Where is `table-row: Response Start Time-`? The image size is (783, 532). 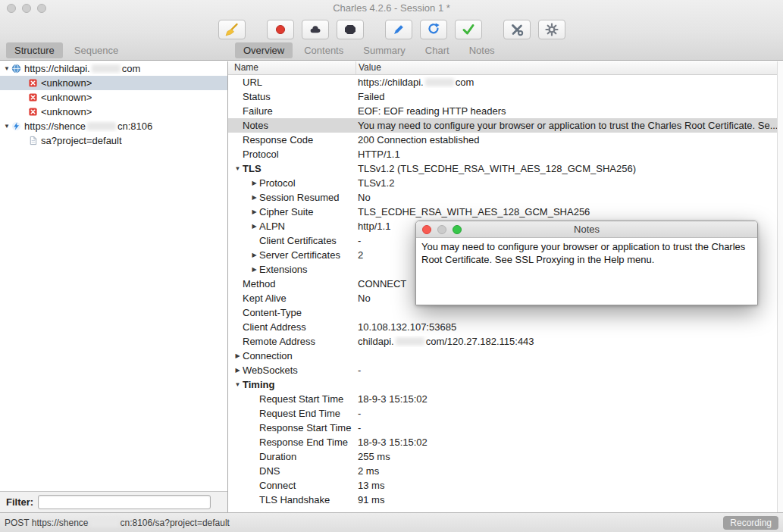
table-row: Response Start Time- is located at coordinates (506, 427).